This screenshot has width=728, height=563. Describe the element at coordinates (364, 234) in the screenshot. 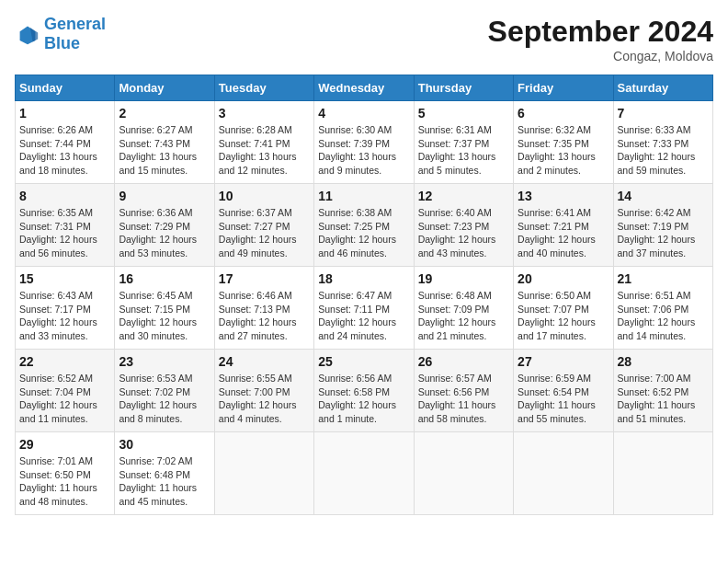

I see `day-info: Sunrise: 6:38 AM Sunset: 7:25 PM Dayligh…` at that location.